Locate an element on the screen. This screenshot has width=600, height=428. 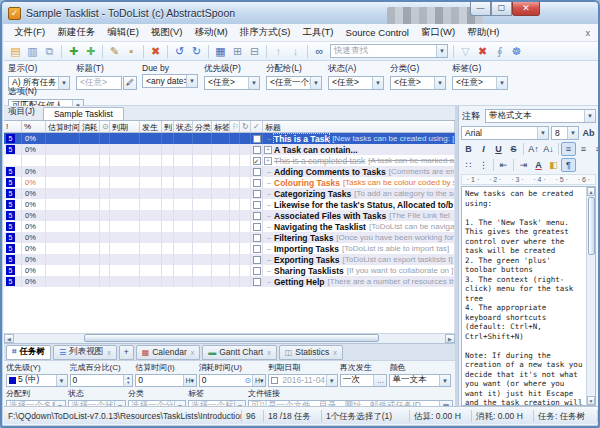
spinner-icon: ▲▼ is located at coordinates (128, 380).